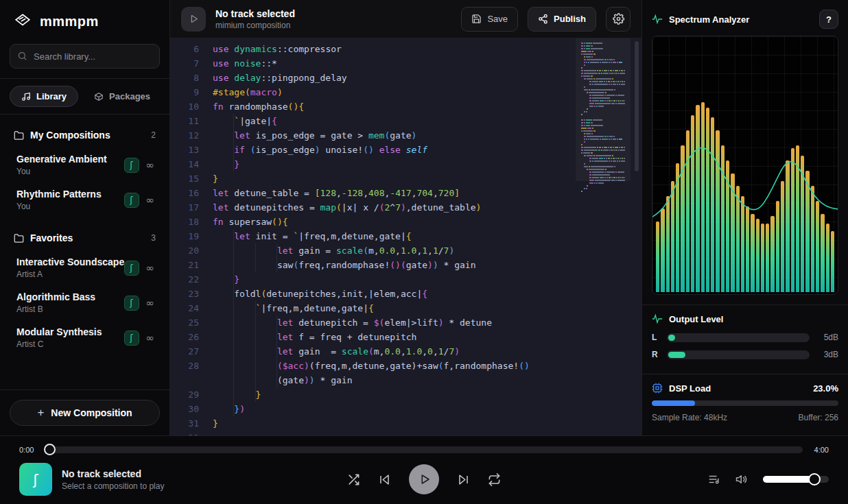 This screenshot has width=848, height=504. What do you see at coordinates (464, 480) in the screenshot?
I see `skip-forward-icon` at bounding box center [464, 480].